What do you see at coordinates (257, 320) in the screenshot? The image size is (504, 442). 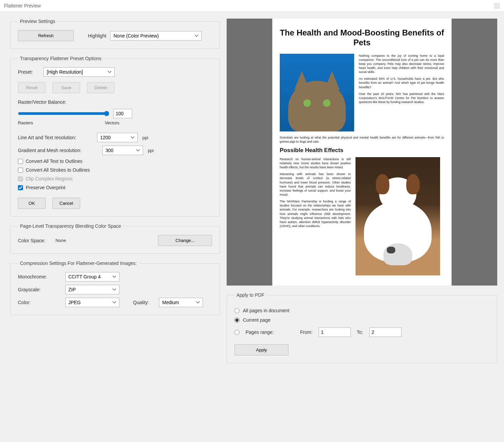 I see `radio-current-page-label: Current page` at bounding box center [257, 320].